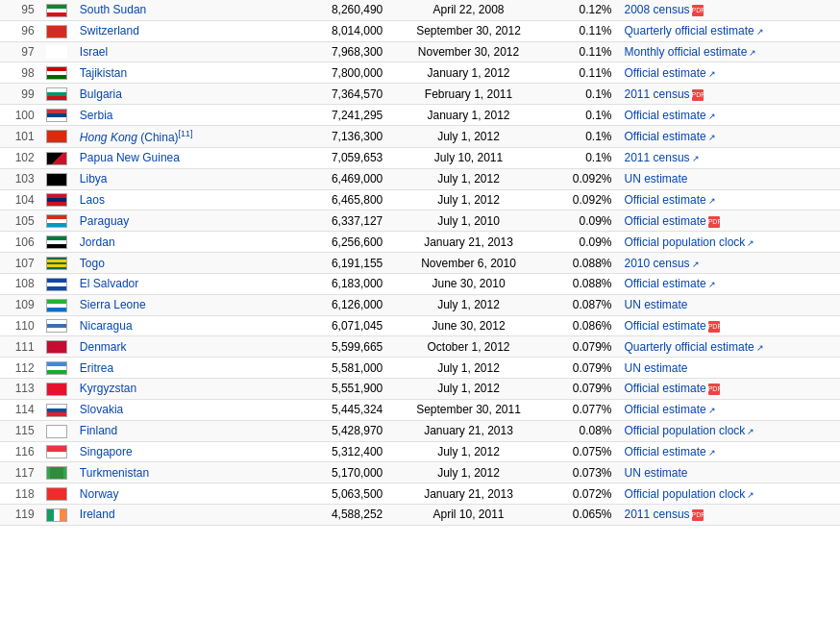 The height and width of the screenshot is (619, 840). What do you see at coordinates (175, 515) in the screenshot?
I see `country-cell: Ireland` at bounding box center [175, 515].